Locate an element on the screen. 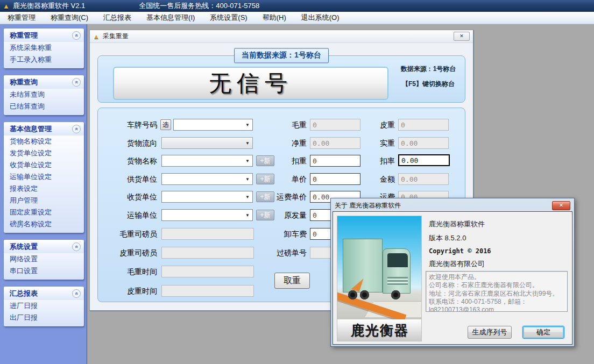  sidebar-item-user-manage: 用户管理 is located at coordinates (44, 201).